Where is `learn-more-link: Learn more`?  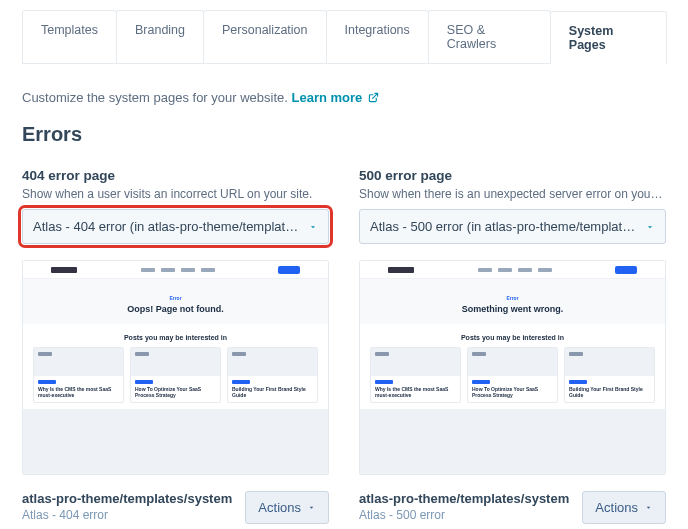
learn-more-link: Learn more is located at coordinates (336, 98).